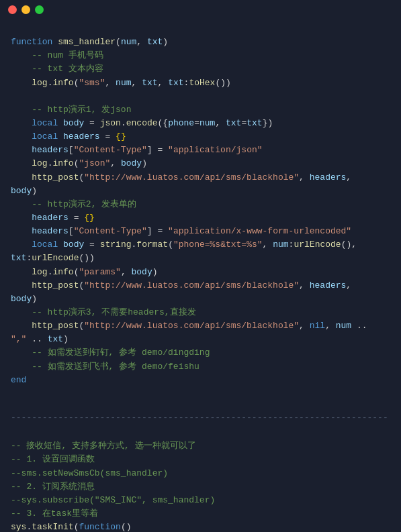 The width and height of the screenshot is (401, 532). Describe the element at coordinates (12, 9) in the screenshot. I see `close-dot` at that location.